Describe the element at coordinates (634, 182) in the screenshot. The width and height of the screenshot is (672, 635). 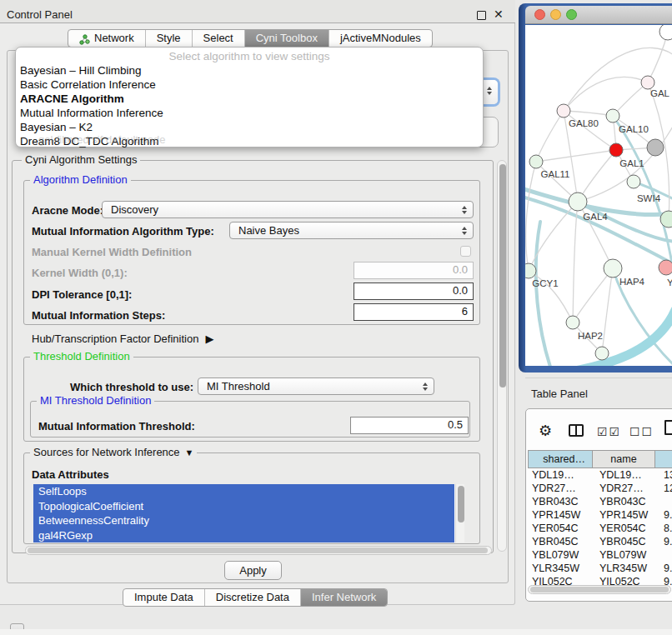
I see `network-node-swi4` at that location.